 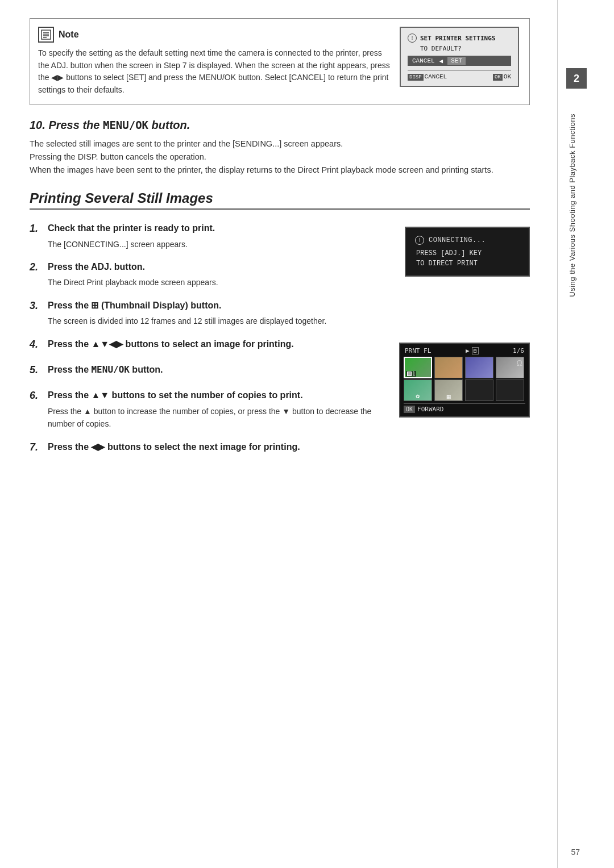 What do you see at coordinates (467, 252) in the screenshot?
I see `connecting-screen: ! CONNECTING... PRESS [ADJ.] KEY TO DIRE…` at bounding box center [467, 252].